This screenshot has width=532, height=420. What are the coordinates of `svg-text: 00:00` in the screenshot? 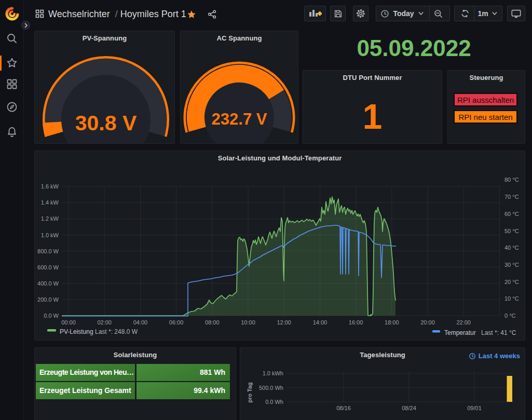 It's located at (69, 322).